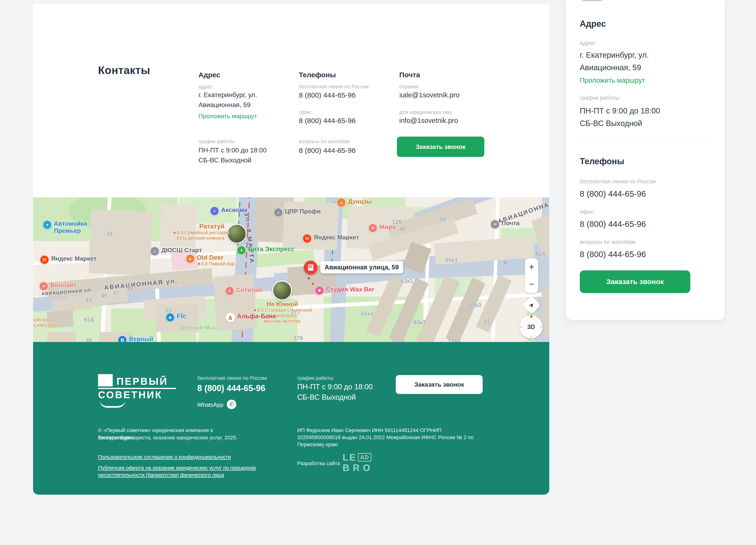  Describe the element at coordinates (244, 291) in the screenshot. I see `map-poi-citilab: + Ситилаб` at that location.